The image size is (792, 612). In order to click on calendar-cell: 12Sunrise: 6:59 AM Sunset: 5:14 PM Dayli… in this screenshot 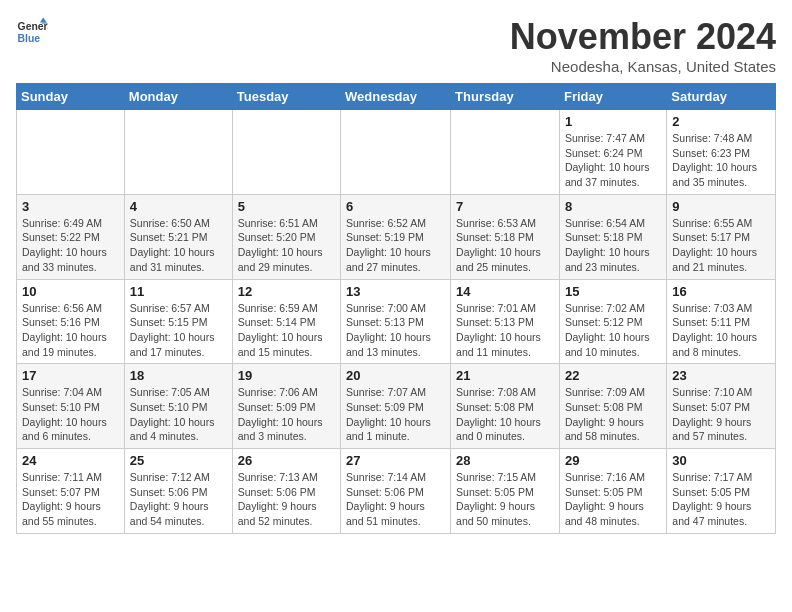, I will do `click(286, 322)`.